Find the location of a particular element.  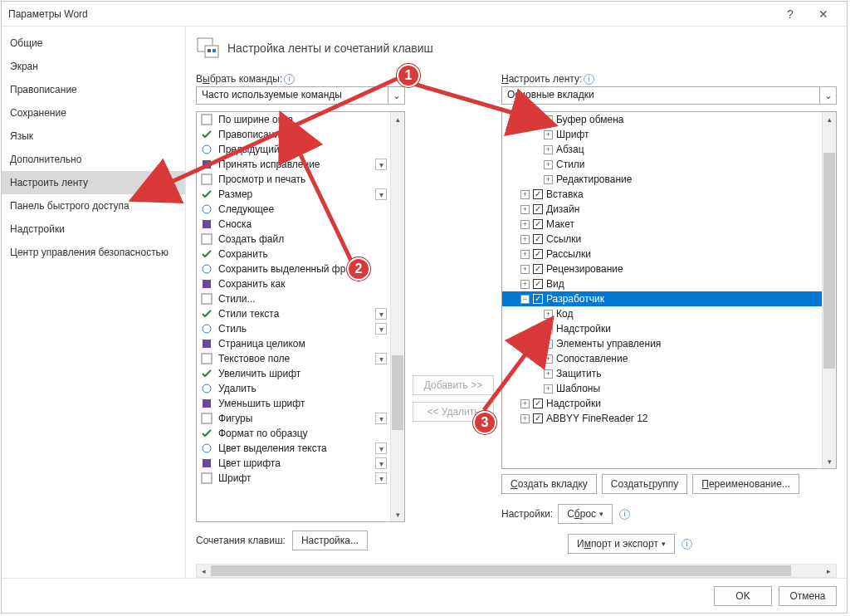

kb-customize-button: Настройка... is located at coordinates (330, 540).